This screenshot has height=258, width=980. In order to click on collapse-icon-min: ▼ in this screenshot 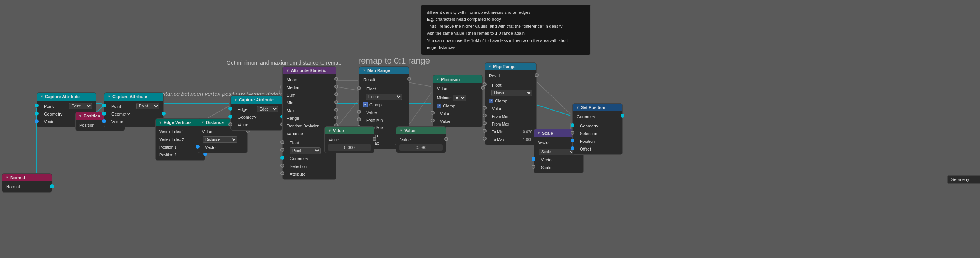, I will do `click(438, 79)`.